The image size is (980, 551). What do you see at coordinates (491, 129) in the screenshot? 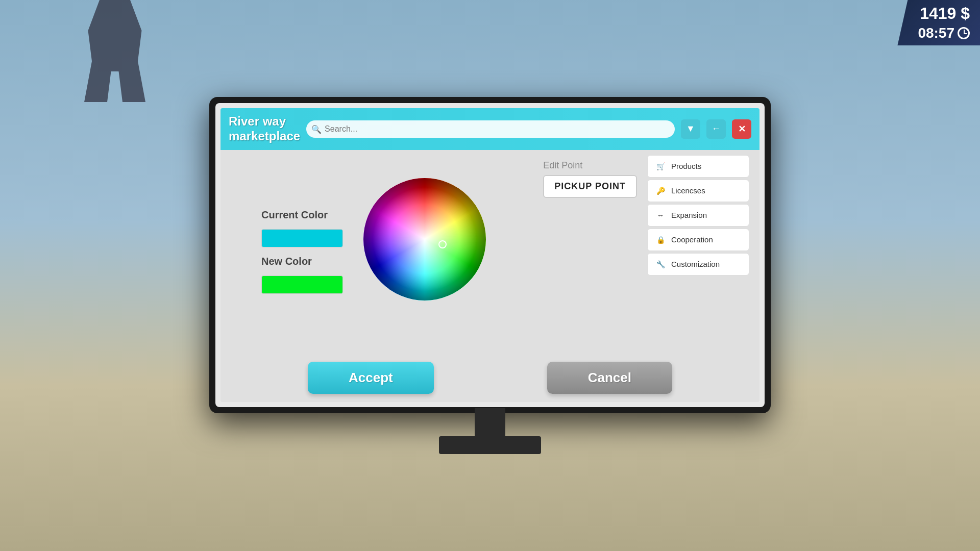
I see `search-wrapper: 🔍` at bounding box center [491, 129].